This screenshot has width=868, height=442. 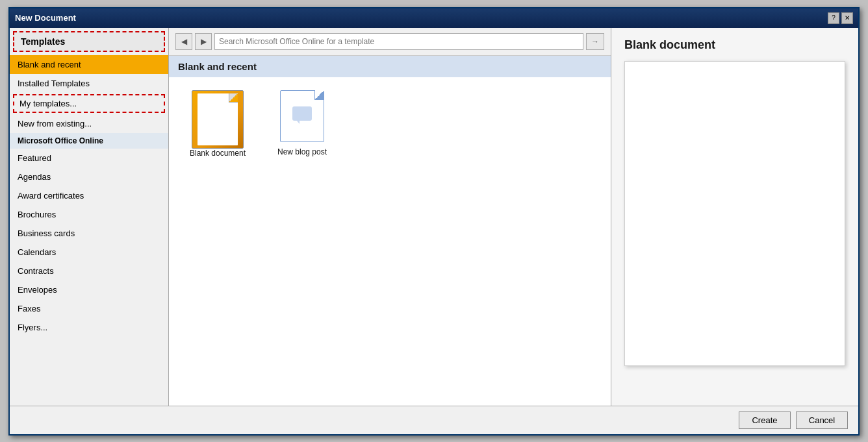 I want to click on blog-chat-bubble, so click(x=302, y=114).